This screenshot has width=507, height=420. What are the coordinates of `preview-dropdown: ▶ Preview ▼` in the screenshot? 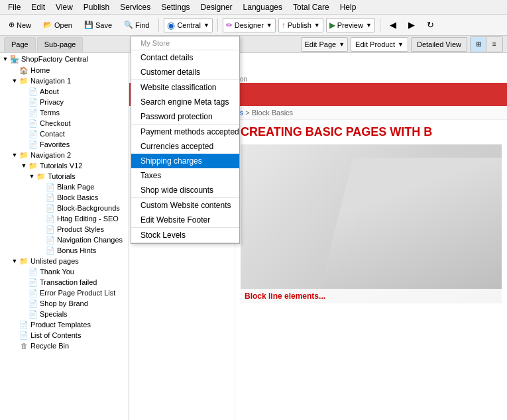 It's located at (351, 25).